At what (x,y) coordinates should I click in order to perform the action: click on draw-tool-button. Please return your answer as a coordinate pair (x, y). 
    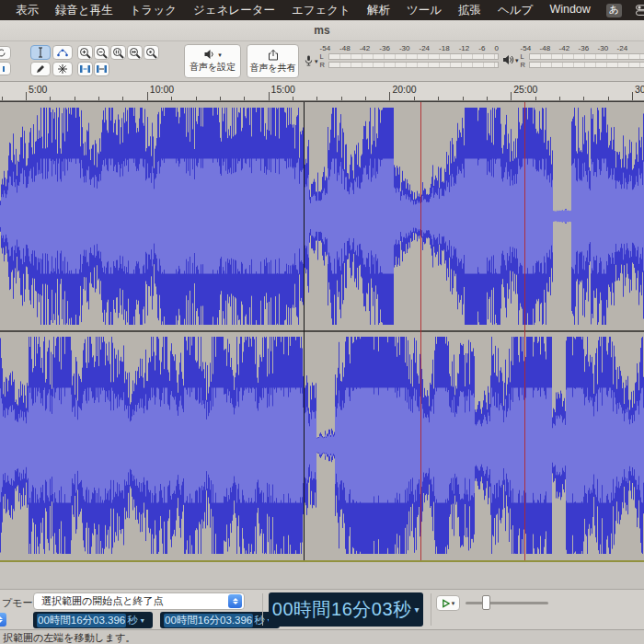
    Looking at the image, I should click on (40, 69).